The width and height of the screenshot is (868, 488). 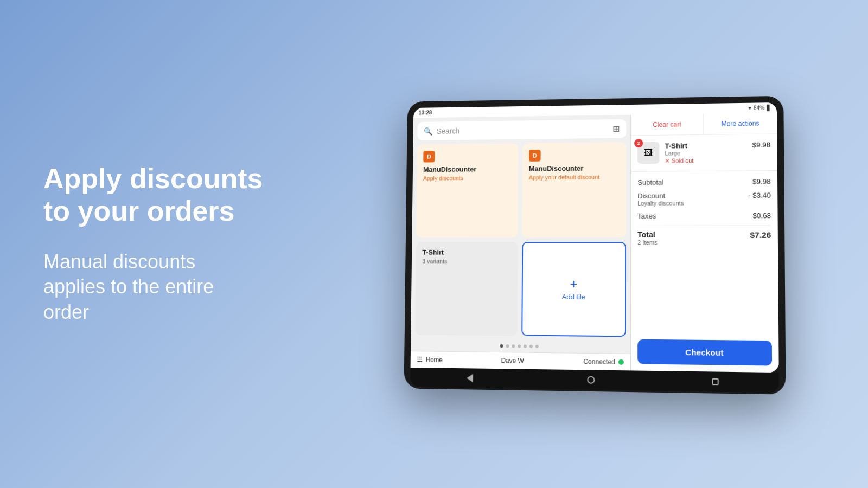 What do you see at coordinates (521, 242) in the screenshot?
I see `product-grid: D ManuDiscounter Apply discounts D ManuD…` at bounding box center [521, 242].